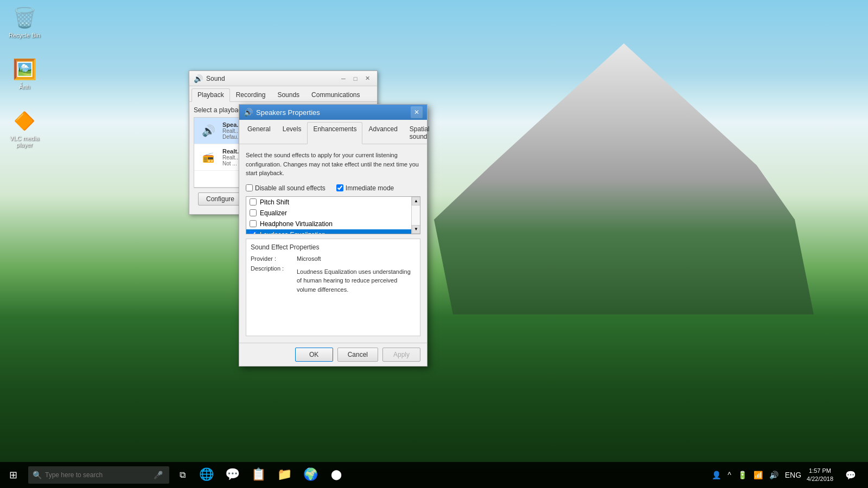 This screenshot has height=488, width=868. What do you see at coordinates (333, 215) in the screenshot?
I see `effects-list-container: Pitch Shift Equalizer Headphone Virtuali…` at bounding box center [333, 215].